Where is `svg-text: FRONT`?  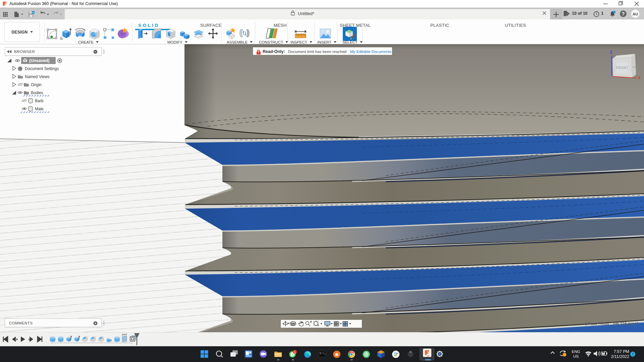 svg-text: FRONT is located at coordinates (623, 68).